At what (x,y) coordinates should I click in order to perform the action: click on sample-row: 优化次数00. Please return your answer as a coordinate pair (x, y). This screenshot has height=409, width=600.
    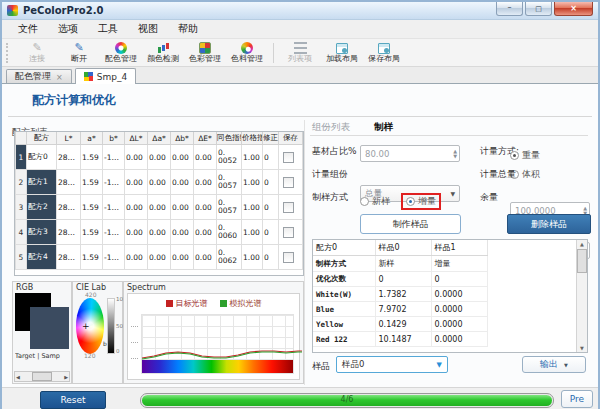
    Looking at the image, I should click on (444, 280).